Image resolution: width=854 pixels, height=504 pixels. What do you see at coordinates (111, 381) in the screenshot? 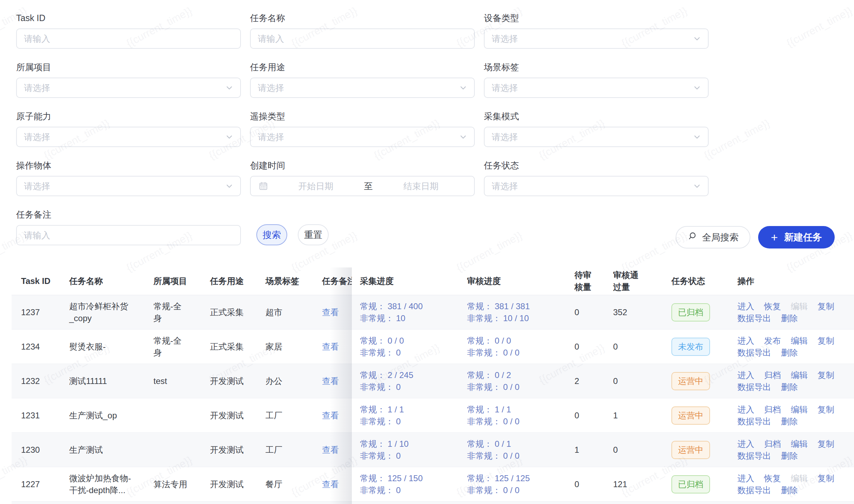
I see `task-name-cell: 测试11111` at bounding box center [111, 381].